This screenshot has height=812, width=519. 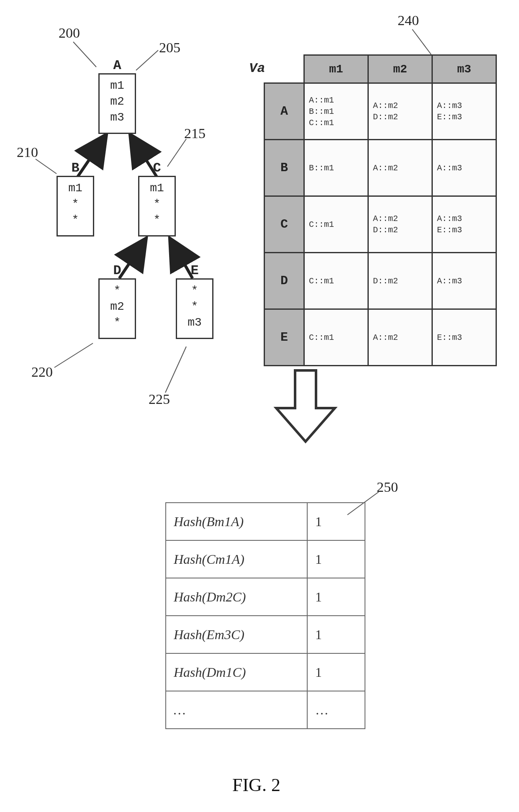 I want to click on ref-200: 200, so click(x=69, y=33).